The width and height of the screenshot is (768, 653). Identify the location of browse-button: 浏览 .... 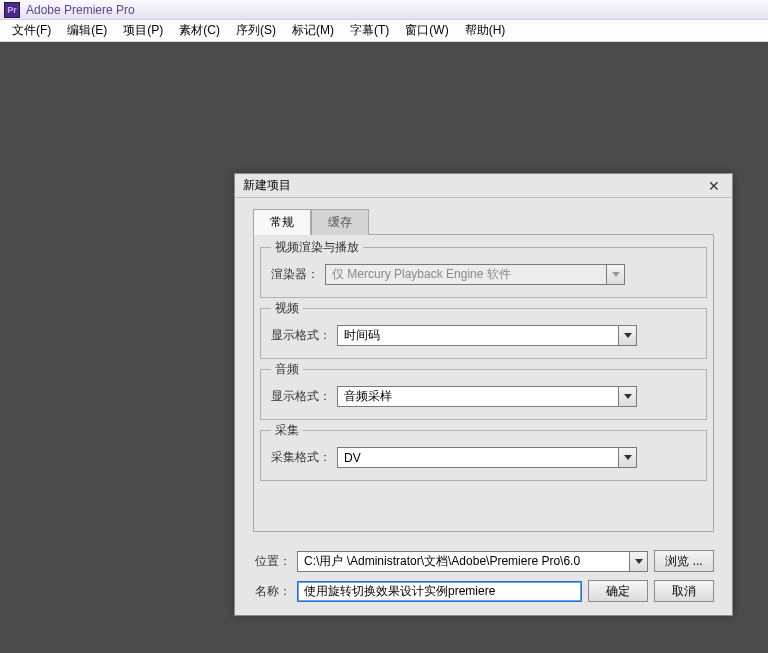
(684, 561).